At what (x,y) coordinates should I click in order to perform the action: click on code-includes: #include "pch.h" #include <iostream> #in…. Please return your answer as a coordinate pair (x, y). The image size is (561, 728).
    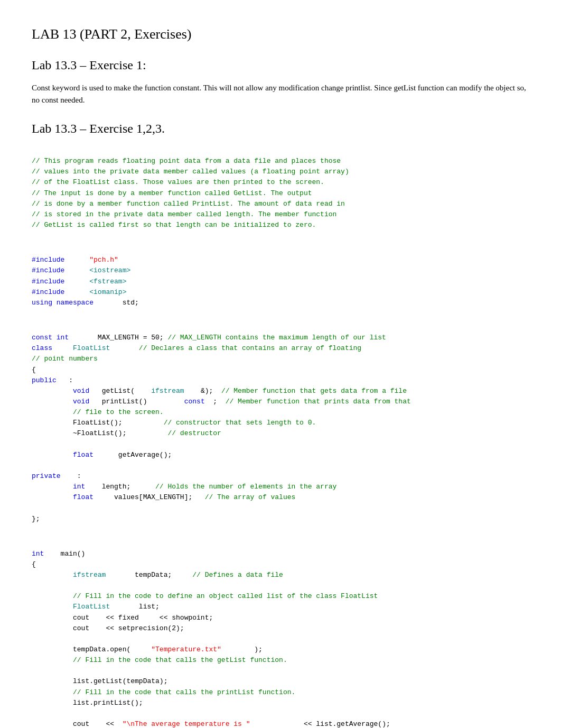
    Looking at the image, I should click on (280, 276).